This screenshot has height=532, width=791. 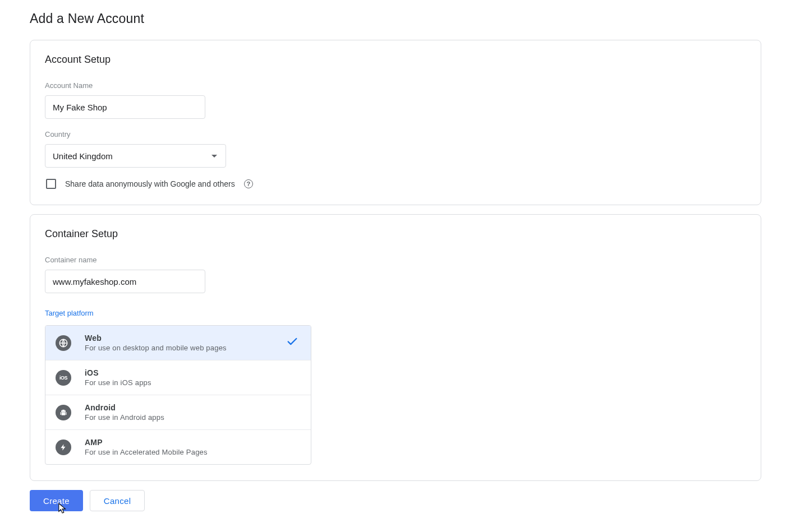 I want to click on platform-title: Web, so click(x=193, y=338).